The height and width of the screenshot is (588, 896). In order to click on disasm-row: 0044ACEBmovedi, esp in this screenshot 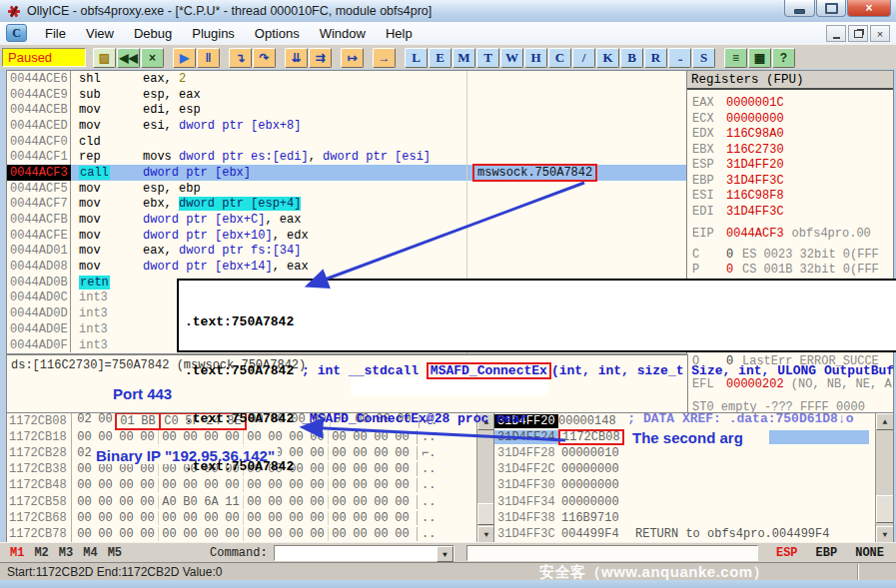, I will do `click(348, 110)`.